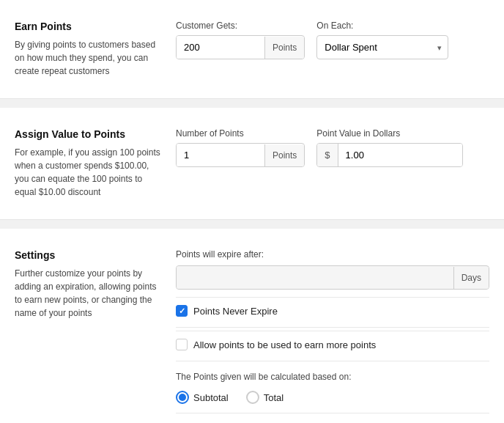 The height and width of the screenshot is (423, 504). What do you see at coordinates (333, 254) in the screenshot?
I see `expire-label: Points will expire after:` at bounding box center [333, 254].